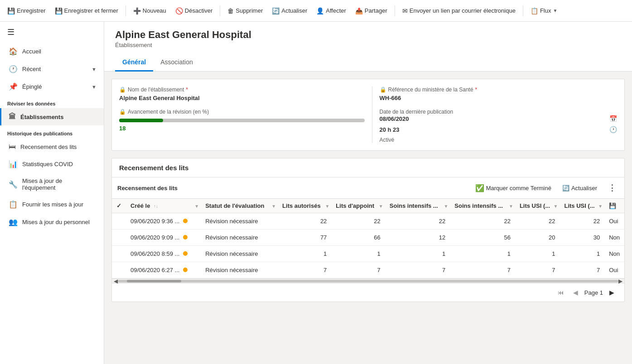 This screenshot has width=632, height=364. I want to click on scrollbar-track, so click(368, 281).